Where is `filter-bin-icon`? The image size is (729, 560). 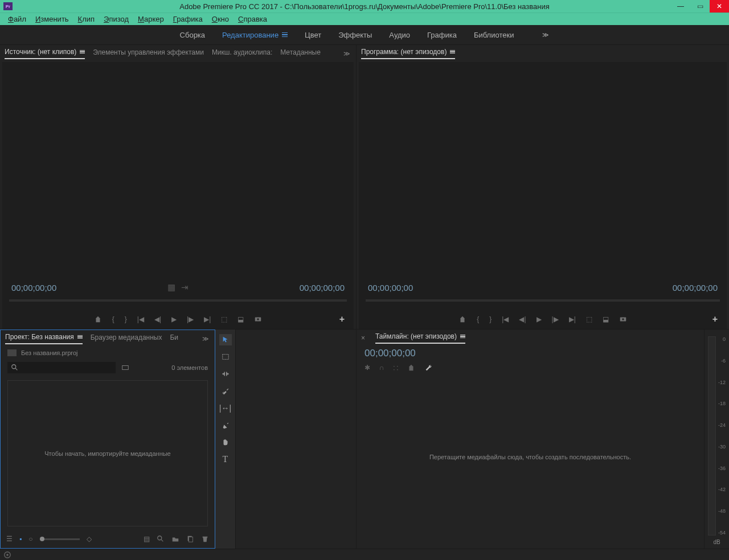
filter-bin-icon is located at coordinates (125, 368).